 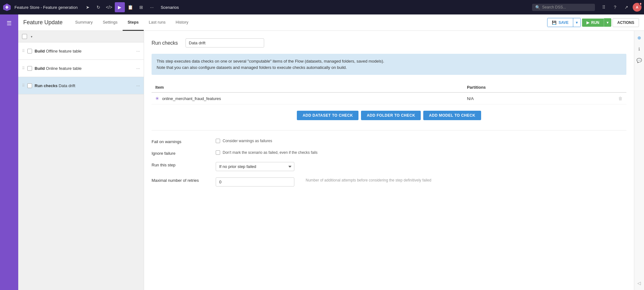 What do you see at coordinates (157, 98) in the screenshot?
I see `dataset-icon: ✳` at bounding box center [157, 98].